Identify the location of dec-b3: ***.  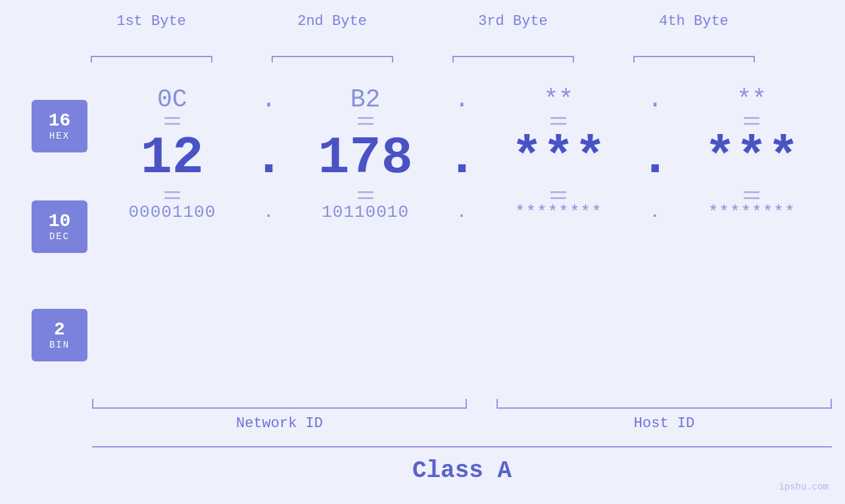
(559, 158).